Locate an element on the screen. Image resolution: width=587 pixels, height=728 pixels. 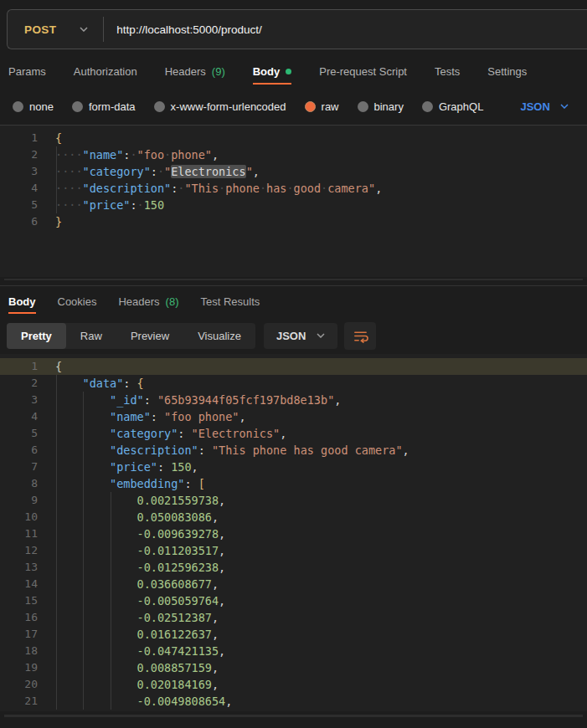
response-tab-headers: Headers(8) is located at coordinates (148, 301).